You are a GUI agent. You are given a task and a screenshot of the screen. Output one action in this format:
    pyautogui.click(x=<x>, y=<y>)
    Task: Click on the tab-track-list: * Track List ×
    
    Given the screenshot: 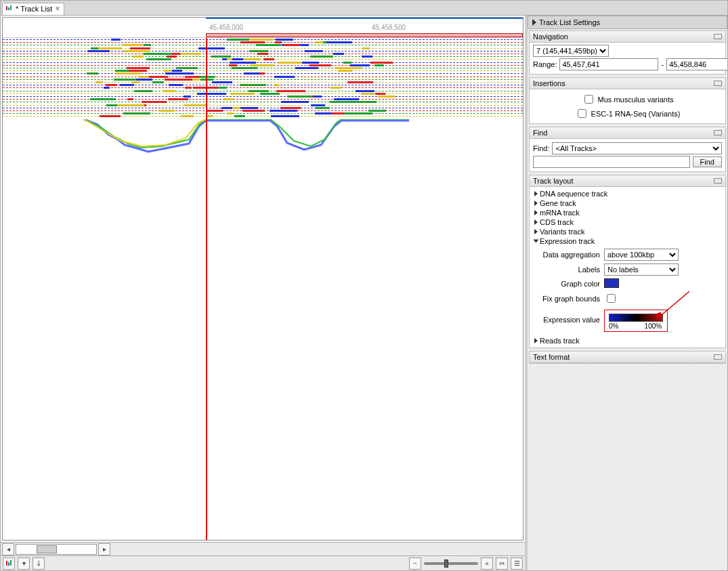 What is the action you would take?
    pyautogui.click(x=33, y=9)
    